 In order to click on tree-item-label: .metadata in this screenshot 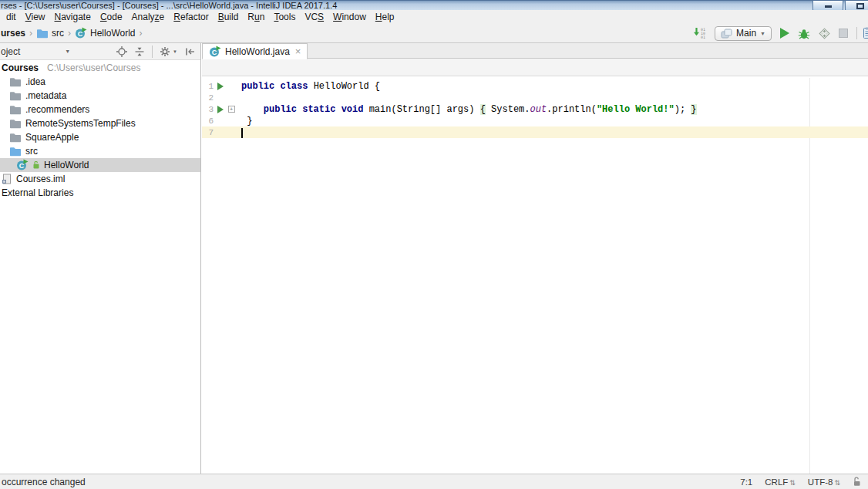, I will do `click(46, 96)`.